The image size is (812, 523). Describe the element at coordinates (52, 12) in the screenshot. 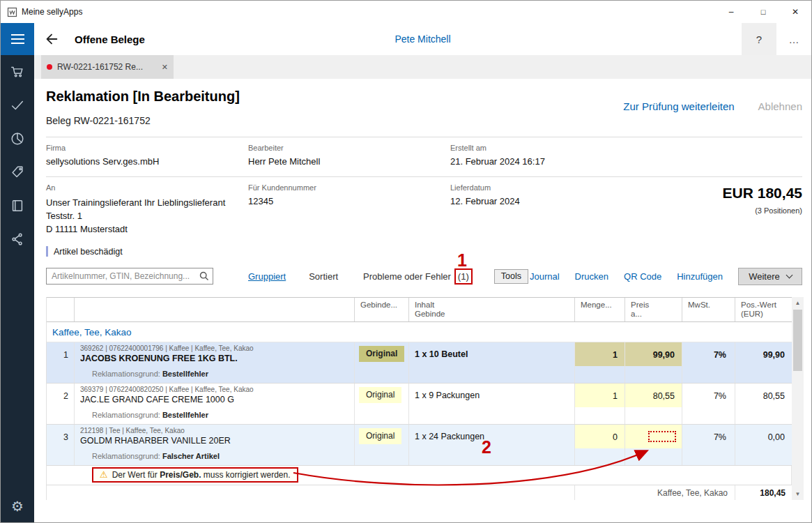

I see `window-title: Meine sellyApps` at that location.